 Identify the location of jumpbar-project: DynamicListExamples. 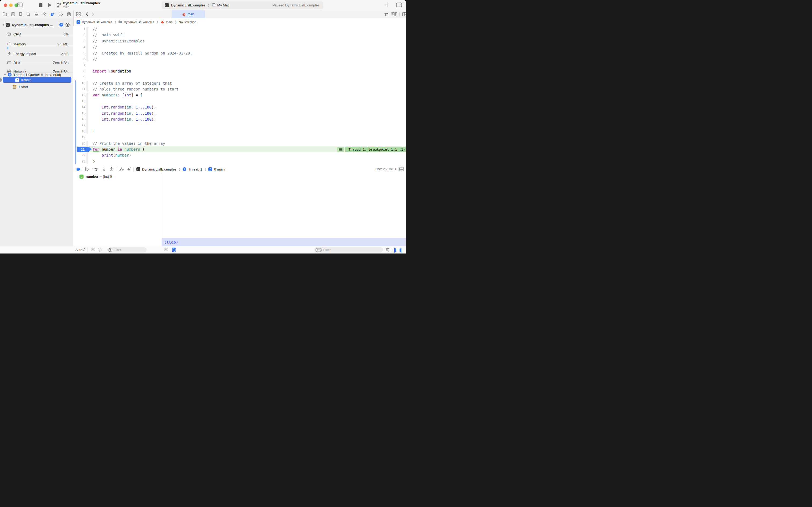
(97, 22).